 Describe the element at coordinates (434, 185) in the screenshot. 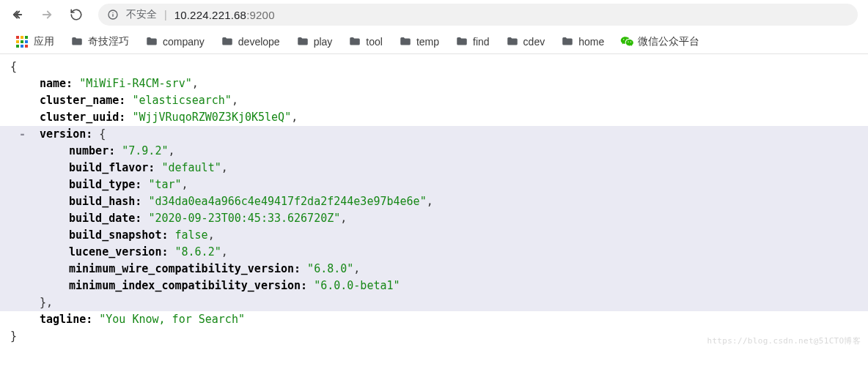

I see `json-line: build_type: "tar",` at that location.